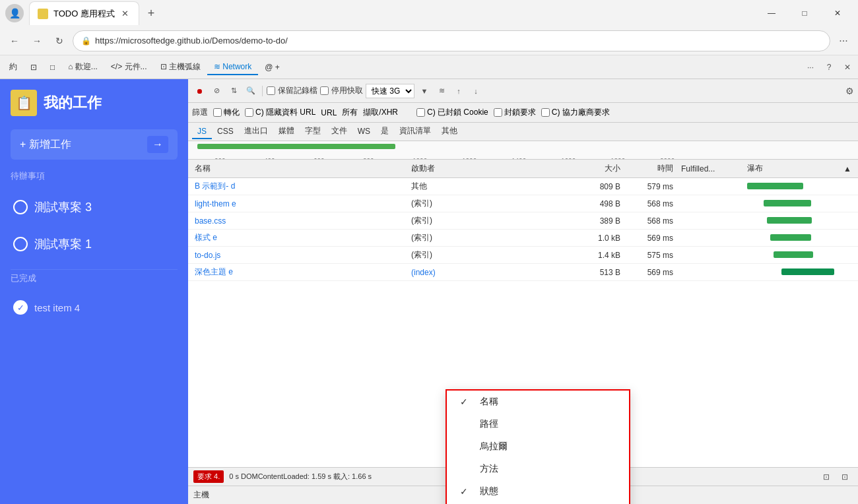  What do you see at coordinates (286, 132) in the screenshot?
I see `type-btn-media: 媒體` at bounding box center [286, 132].